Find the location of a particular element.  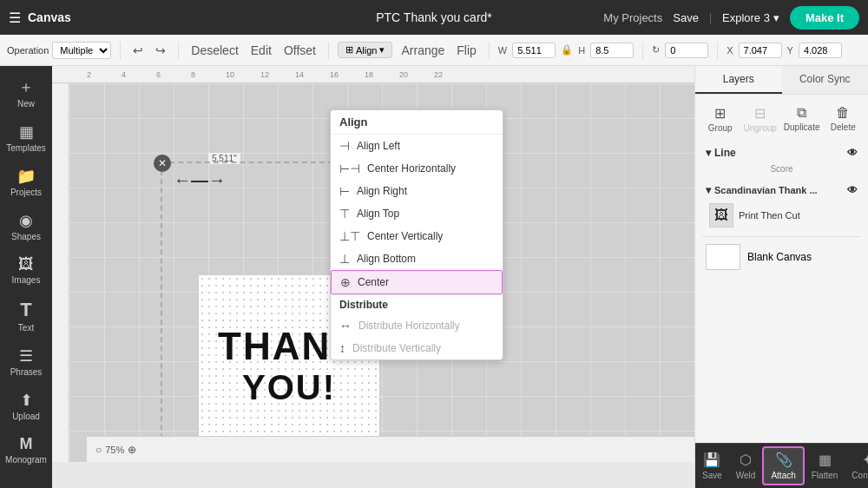

group-button: ⊞ Group is located at coordinates (720, 119).